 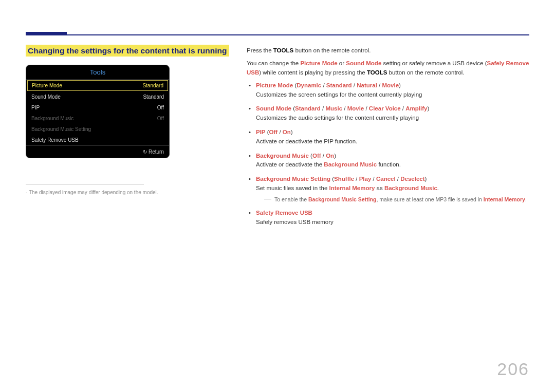 What do you see at coordinates (98, 111) in the screenshot?
I see `tools-window: Tools Picture Mode Standard Sound Mode S…` at bounding box center [98, 111].